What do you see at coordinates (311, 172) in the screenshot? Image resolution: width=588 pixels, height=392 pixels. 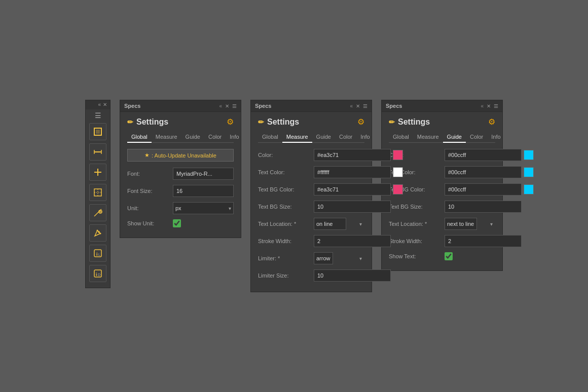 I see `measure-textcolor-row: Text Color:` at bounding box center [311, 172].